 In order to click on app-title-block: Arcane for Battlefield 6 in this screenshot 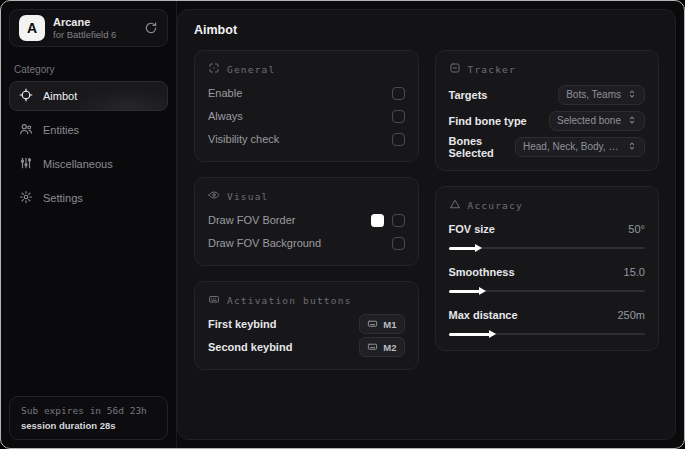, I will do `click(84, 28)`.